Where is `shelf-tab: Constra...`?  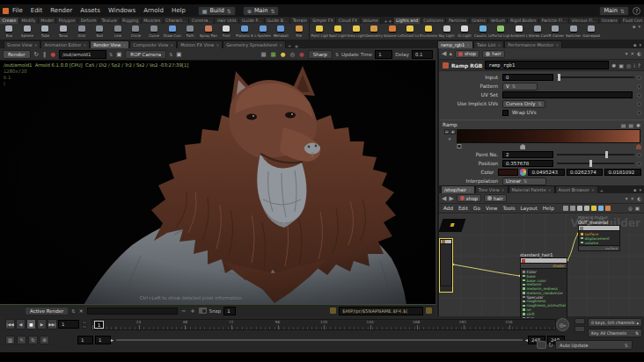
shelf-tab: Constra... is located at coordinates (202, 21).